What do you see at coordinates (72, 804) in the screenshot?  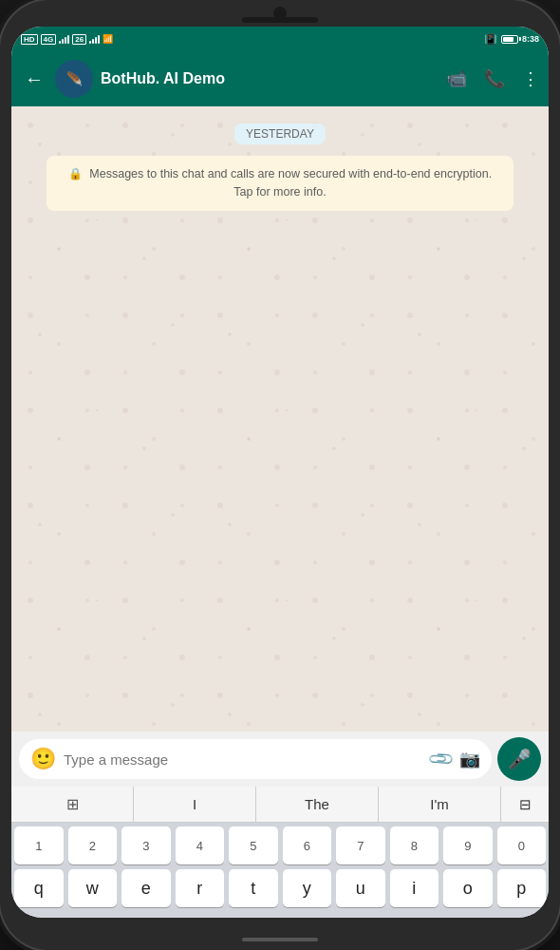 I see `kb-grid-button: ⊞` at bounding box center [72, 804].